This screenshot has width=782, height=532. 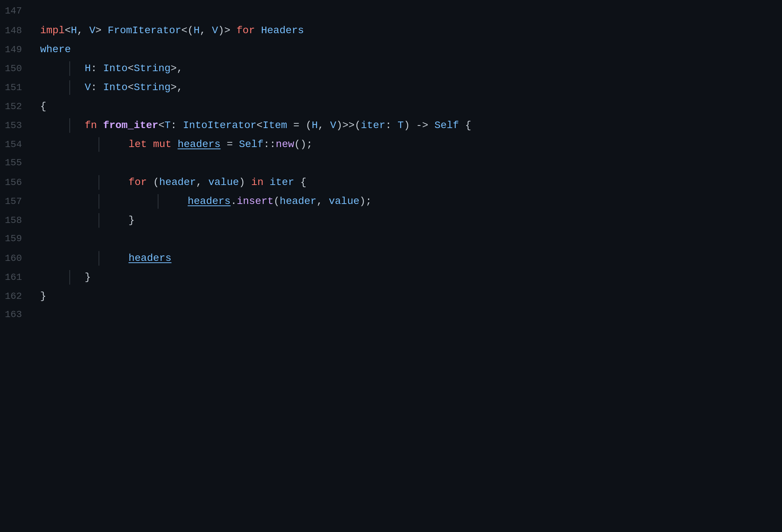 What do you see at coordinates (16, 11) in the screenshot?
I see `line-number-147: 147` at bounding box center [16, 11].